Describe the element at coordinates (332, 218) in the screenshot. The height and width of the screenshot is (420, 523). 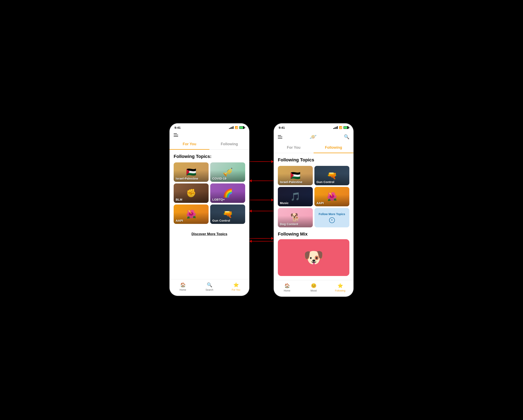
I see `follow-more-card: Follow More Topics +` at that location.